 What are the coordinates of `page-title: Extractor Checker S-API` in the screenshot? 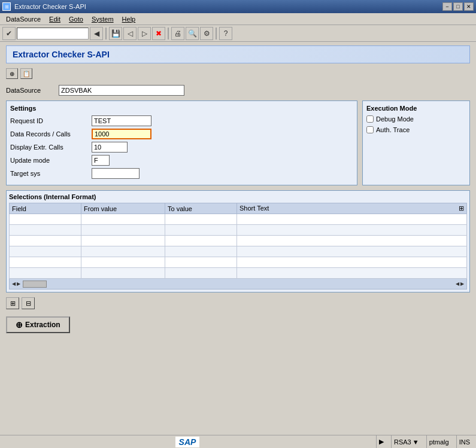 It's located at (61, 54).